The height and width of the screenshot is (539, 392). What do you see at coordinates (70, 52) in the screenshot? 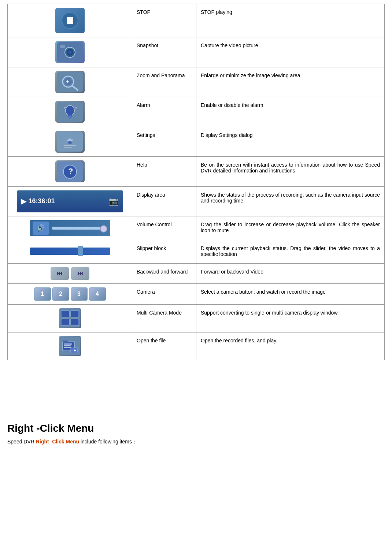
I see `snapshot-icon` at bounding box center [70, 52].